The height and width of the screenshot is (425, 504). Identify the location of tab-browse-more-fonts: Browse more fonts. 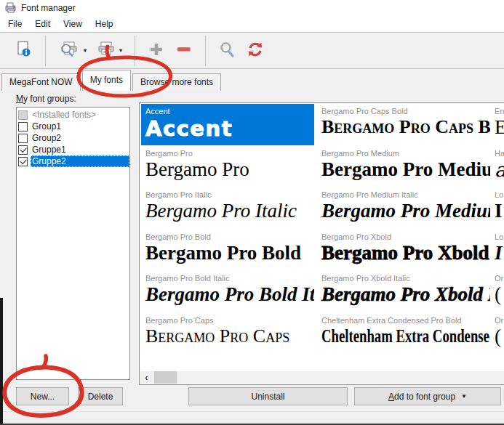
(177, 82).